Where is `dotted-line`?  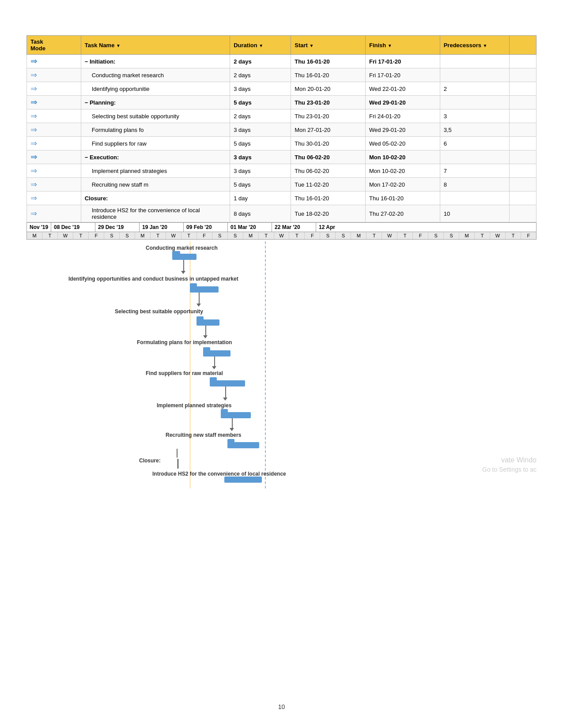 dotted-line is located at coordinates (265, 365).